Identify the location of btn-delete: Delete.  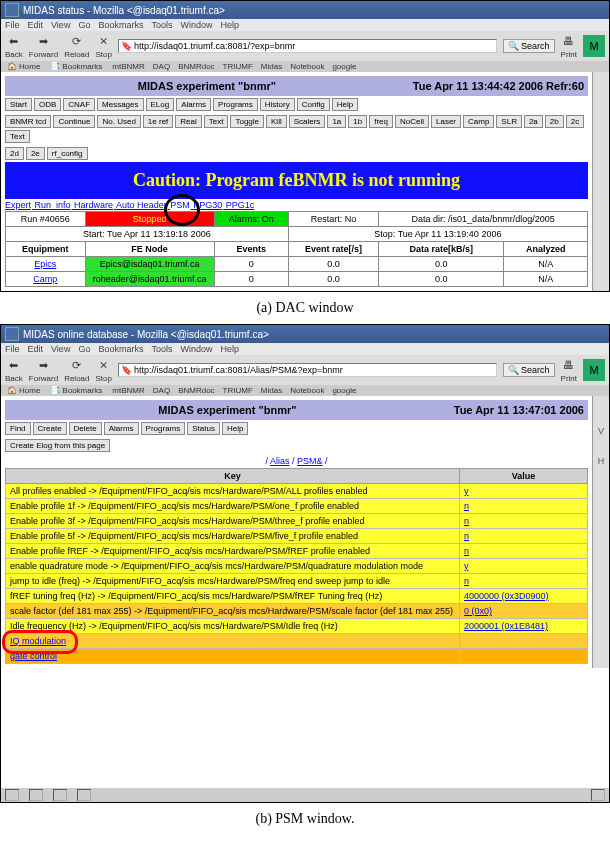
(86, 428).